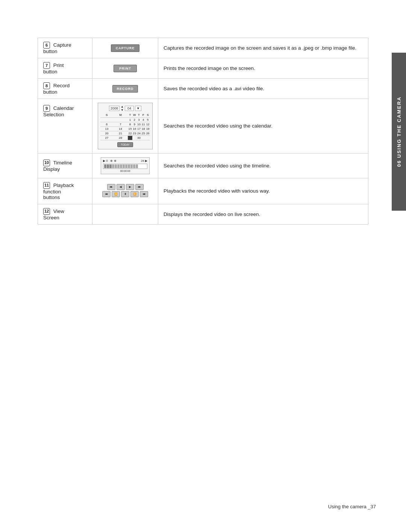 Image resolution: width=406 pixels, height=532 pixels. What do you see at coordinates (143, 124) in the screenshot?
I see `cal-day: 11` at bounding box center [143, 124].